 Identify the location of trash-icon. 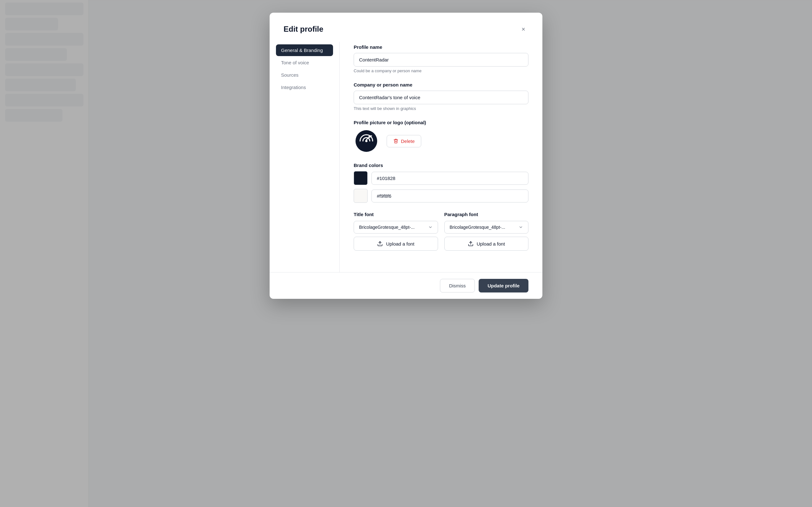
(396, 141).